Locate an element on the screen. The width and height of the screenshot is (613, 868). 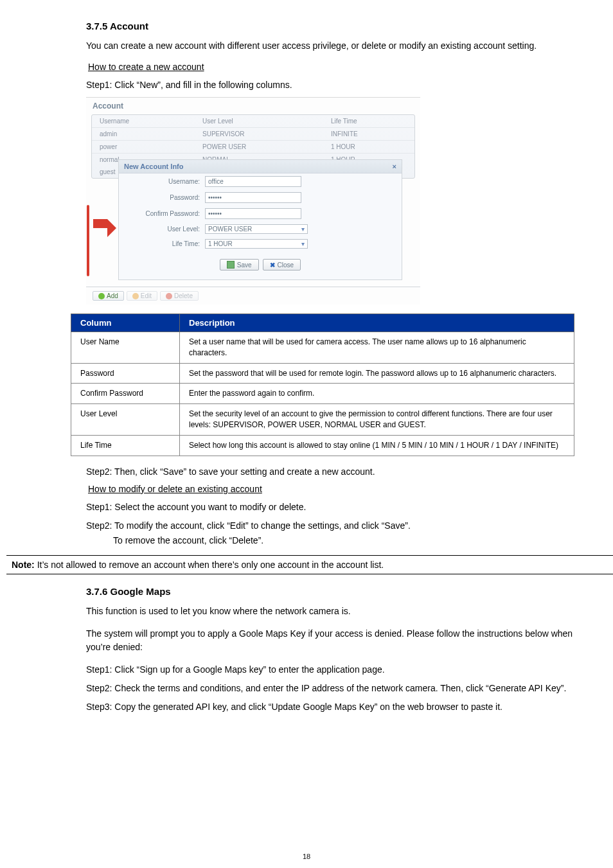
create-step2: Step2: Then, click “Save” to save your s… is located at coordinates (330, 472).